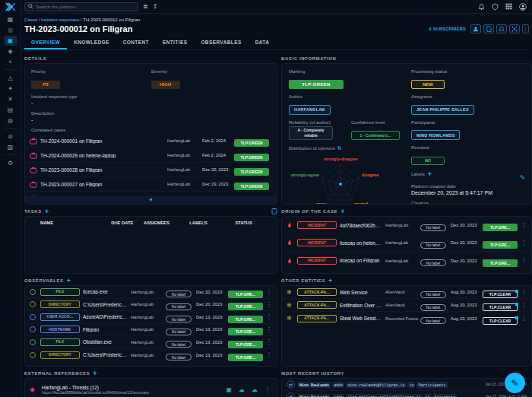 The image size is (532, 397). Describe the element at coordinates (11, 137) in the screenshot. I see `sidebar-item-data: ⊘` at that location.